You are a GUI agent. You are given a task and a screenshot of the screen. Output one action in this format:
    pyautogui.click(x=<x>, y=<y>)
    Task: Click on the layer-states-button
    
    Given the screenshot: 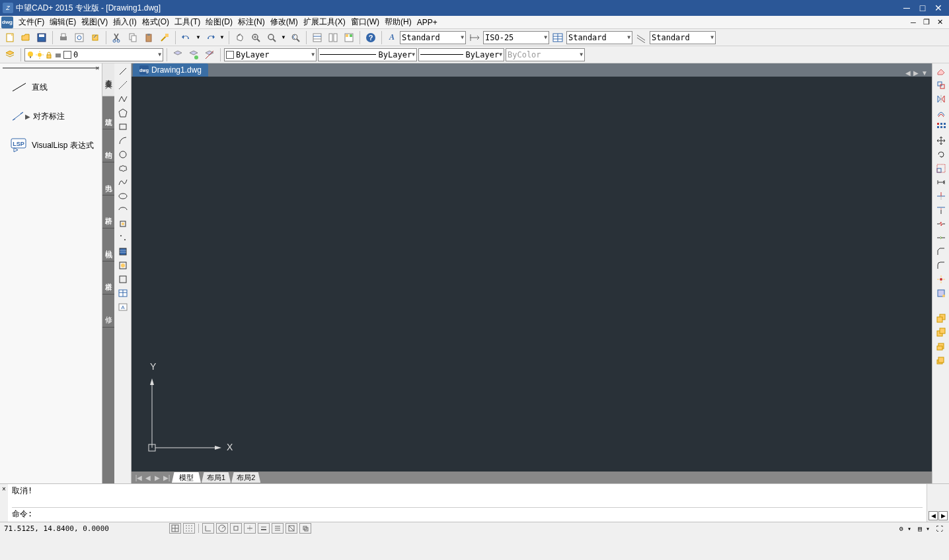 What is the action you would take?
    pyautogui.click(x=194, y=55)
    